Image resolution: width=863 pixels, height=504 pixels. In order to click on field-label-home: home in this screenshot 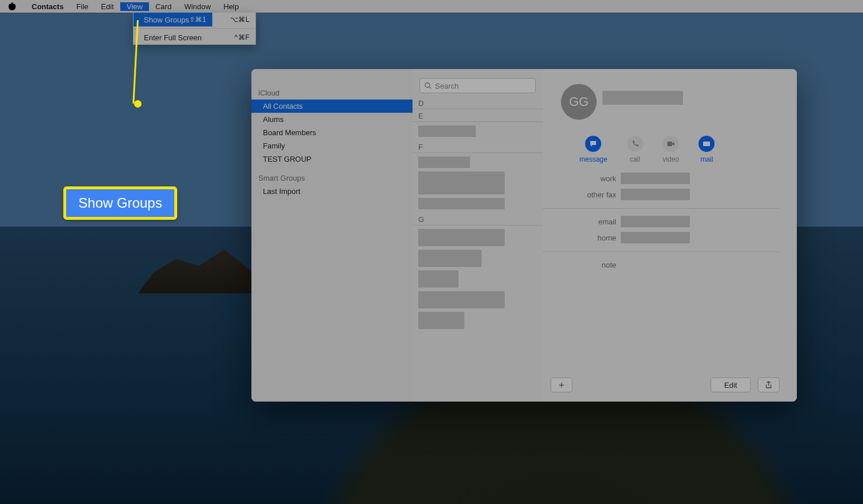, I will do `click(582, 238)`.